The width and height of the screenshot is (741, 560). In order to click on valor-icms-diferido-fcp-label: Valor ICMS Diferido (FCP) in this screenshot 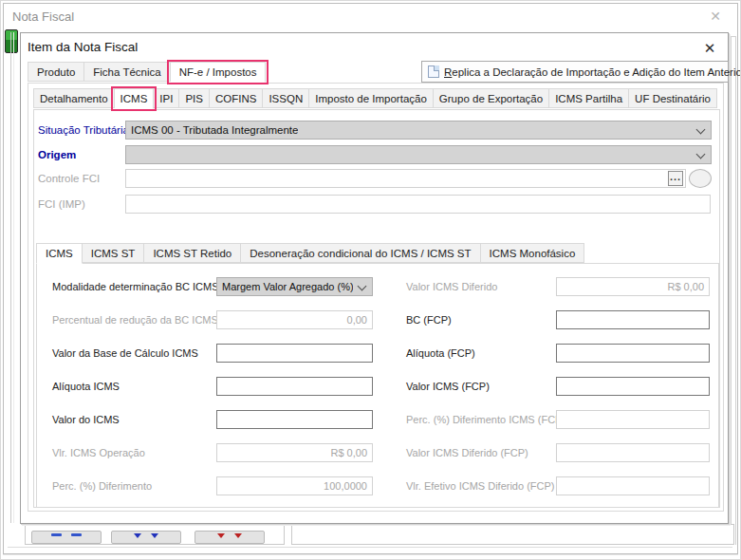, I will do `click(467, 453)`.